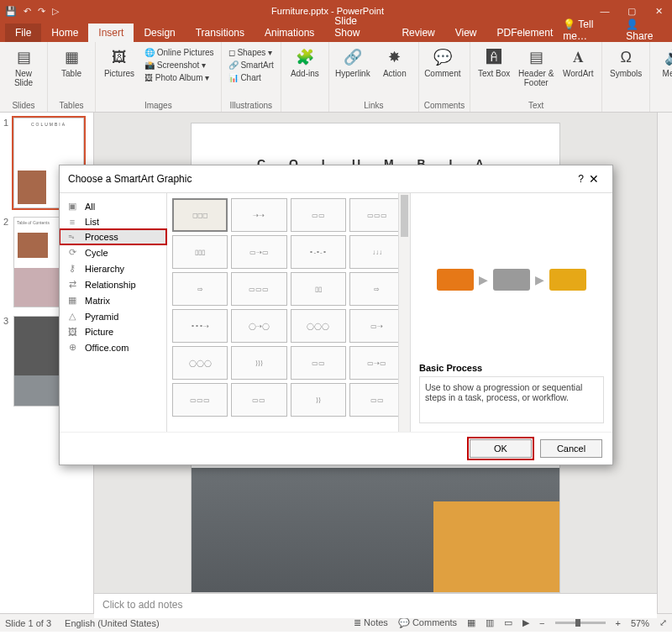 Image resolution: width=672 pixels, height=635 pixels. I want to click on screenshot-button: 📸 Screenshot ▾, so click(180, 66).